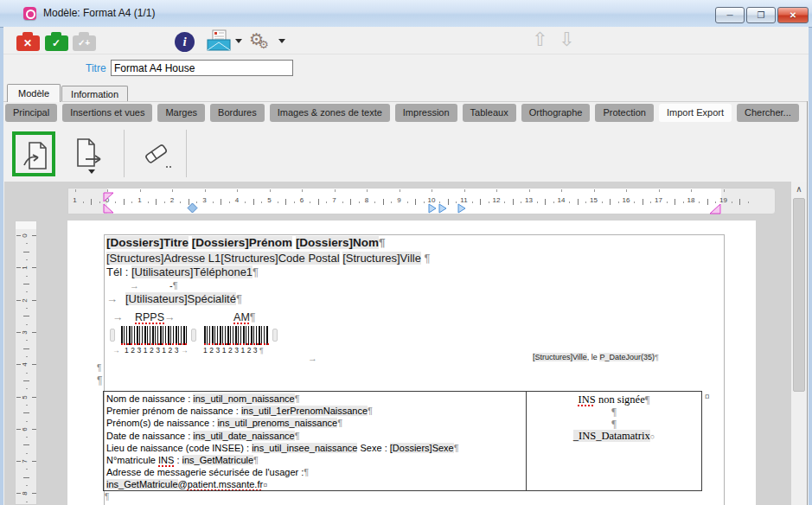 The height and width of the screenshot is (505, 812). I want to click on spellcheck-word: RPPS, so click(150, 317).